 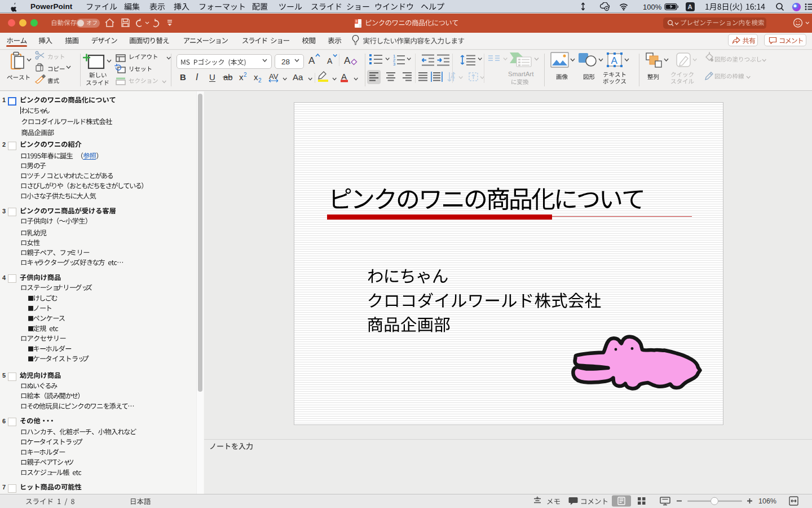 I want to click on svg-text: I, so click(x=197, y=77).